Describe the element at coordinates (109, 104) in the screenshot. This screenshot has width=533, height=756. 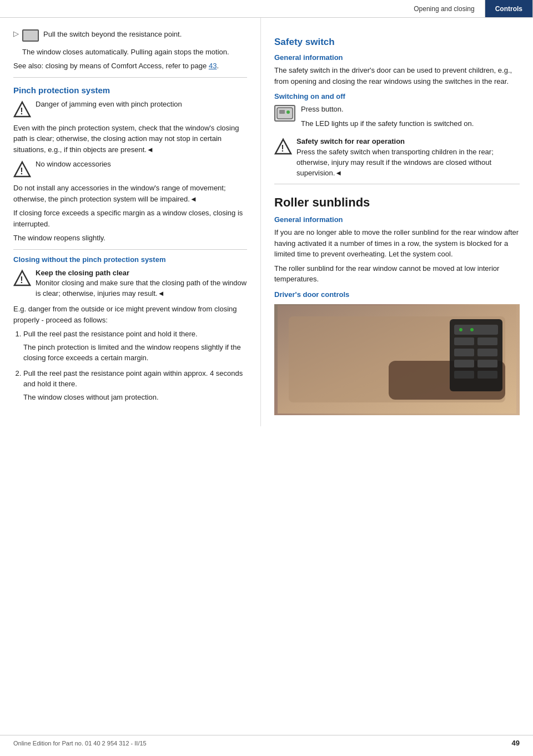
I see `warning-jamming-text: Danger of jamming even with pinch protec…` at that location.